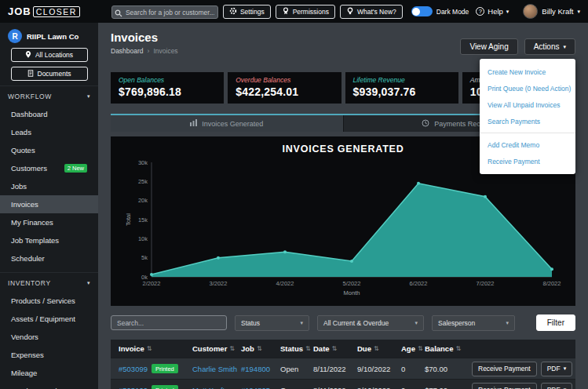  I want to click on svg-text: 20k, so click(143, 201).